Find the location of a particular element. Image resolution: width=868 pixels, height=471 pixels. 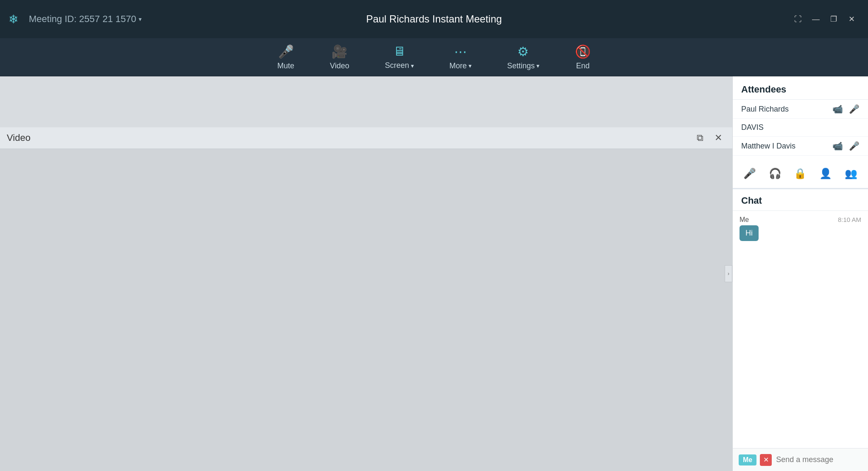

panel-collapse-button: › is located at coordinates (728, 274).